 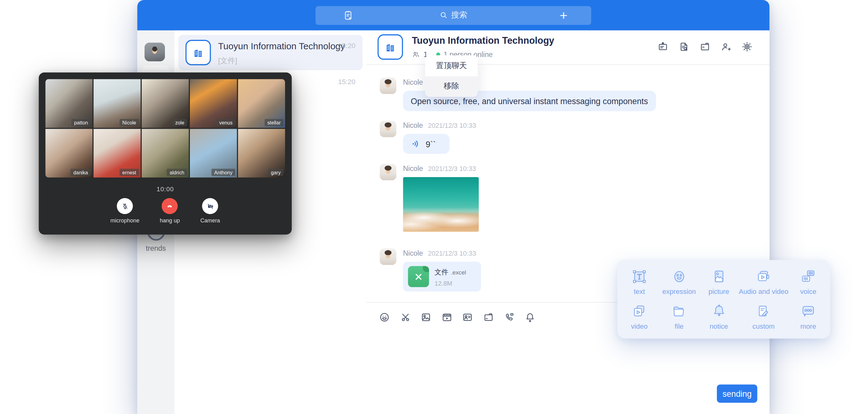 What do you see at coordinates (165, 129) in the screenshot?
I see `participant-grid: patton Nicole zole venus stellar danika …` at bounding box center [165, 129].